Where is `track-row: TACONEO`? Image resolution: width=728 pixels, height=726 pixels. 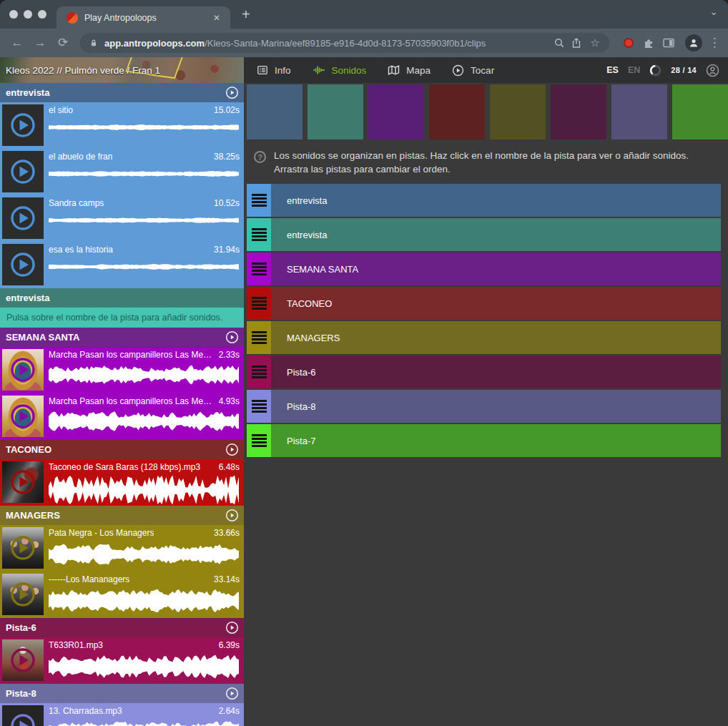
track-row: TACONEO is located at coordinates (483, 303).